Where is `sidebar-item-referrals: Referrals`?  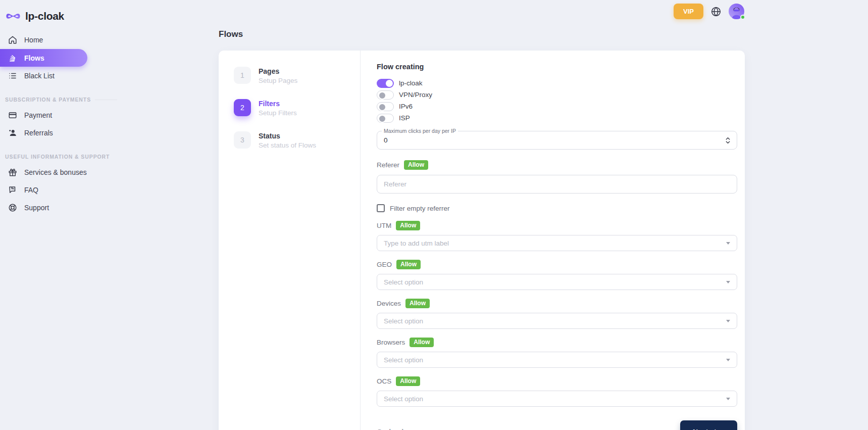
sidebar-item-referrals: Referrals is located at coordinates (68, 133).